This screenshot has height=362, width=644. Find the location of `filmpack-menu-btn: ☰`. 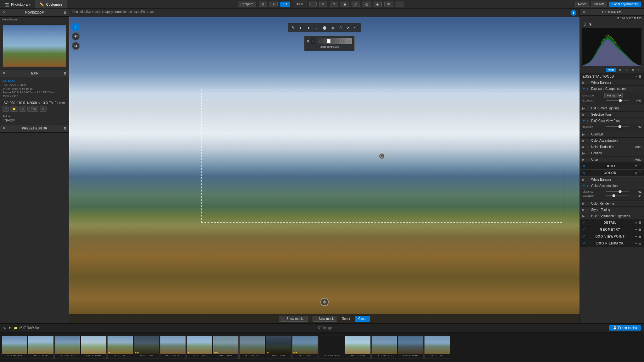

filmpack-menu-btn: ☰ is located at coordinates (640, 243).